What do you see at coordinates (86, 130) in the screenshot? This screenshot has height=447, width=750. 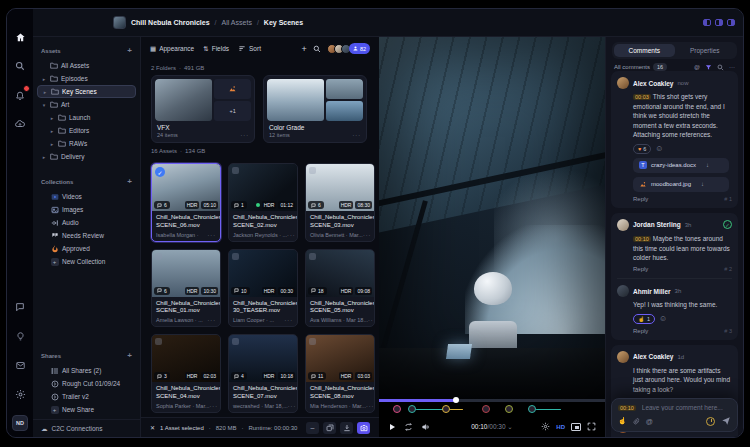 I see `sidebar-item-editors: ▸Editors` at bounding box center [86, 130].